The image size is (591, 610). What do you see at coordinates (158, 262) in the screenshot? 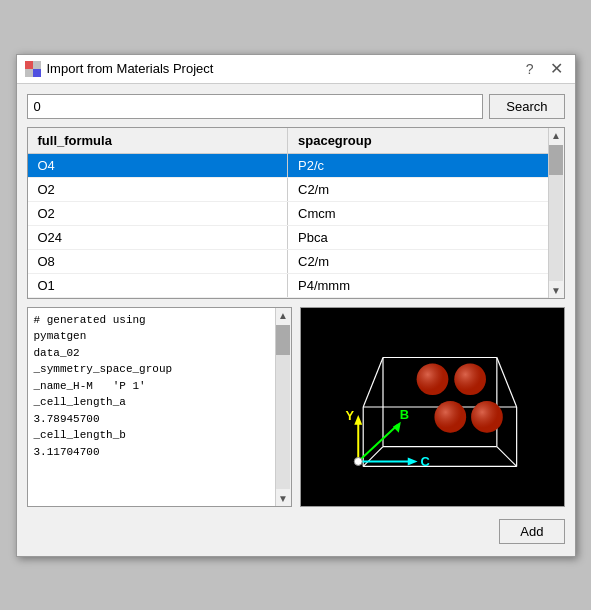
I see `cell-formula: O8` at bounding box center [158, 262].